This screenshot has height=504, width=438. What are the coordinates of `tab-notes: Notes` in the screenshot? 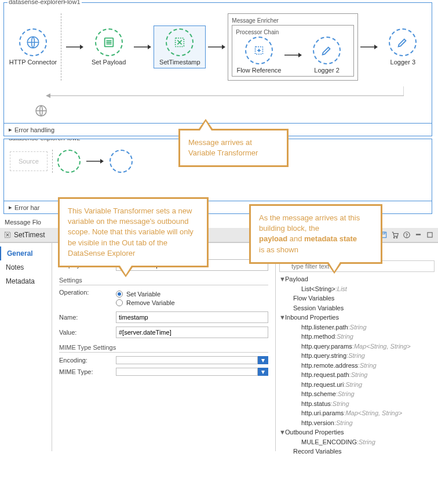 It's located at (25, 267).